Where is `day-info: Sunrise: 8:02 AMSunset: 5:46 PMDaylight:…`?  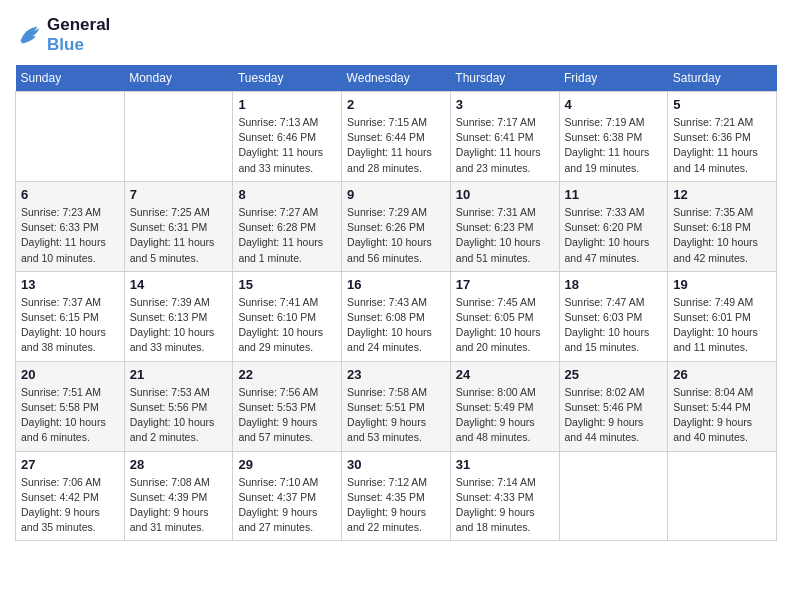 day-info: Sunrise: 8:02 AMSunset: 5:46 PMDaylight:… is located at coordinates (614, 416).